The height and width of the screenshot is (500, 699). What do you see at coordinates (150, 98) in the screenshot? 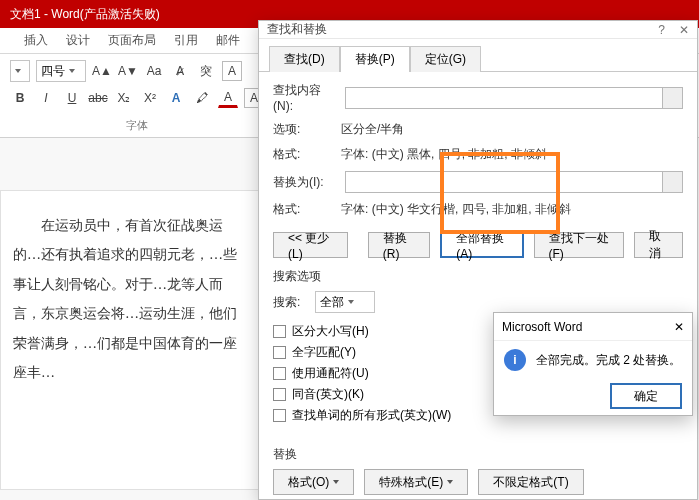
I see `superscript-icon: X²` at bounding box center [150, 98].